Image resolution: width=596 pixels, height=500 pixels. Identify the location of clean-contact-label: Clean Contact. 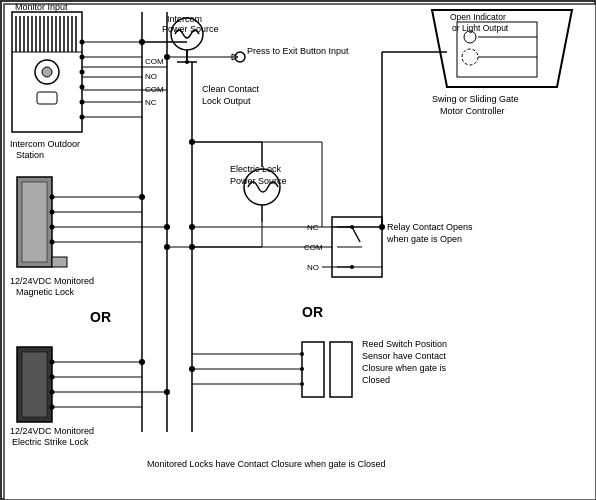
(231, 89).